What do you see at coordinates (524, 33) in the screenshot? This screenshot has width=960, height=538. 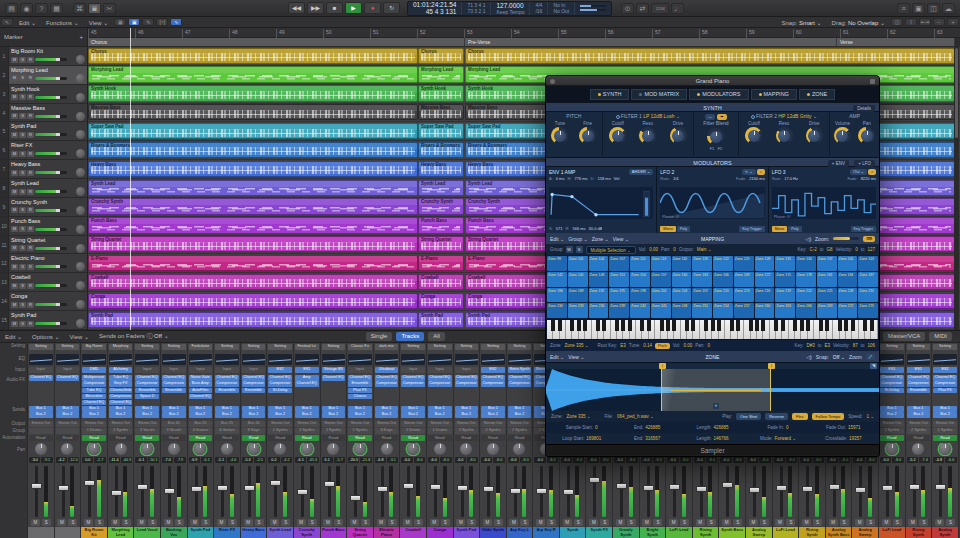 I see `bar-ruler: 45464748495051525354555657585960616263` at bounding box center [524, 33].